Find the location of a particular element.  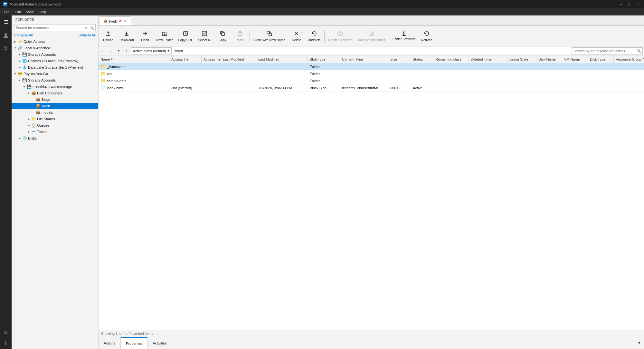

create-snapshot-btn: Create Snapshot is located at coordinates (340, 36).